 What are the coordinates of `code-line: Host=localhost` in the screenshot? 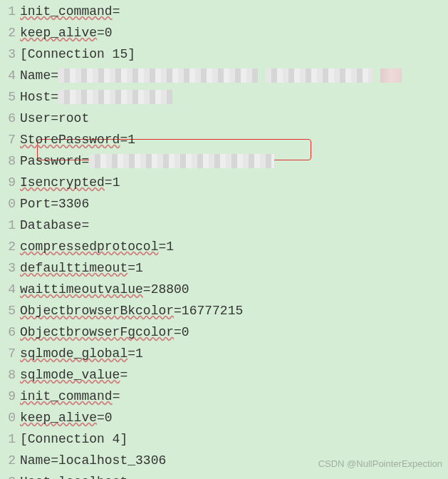 It's located at (234, 475).